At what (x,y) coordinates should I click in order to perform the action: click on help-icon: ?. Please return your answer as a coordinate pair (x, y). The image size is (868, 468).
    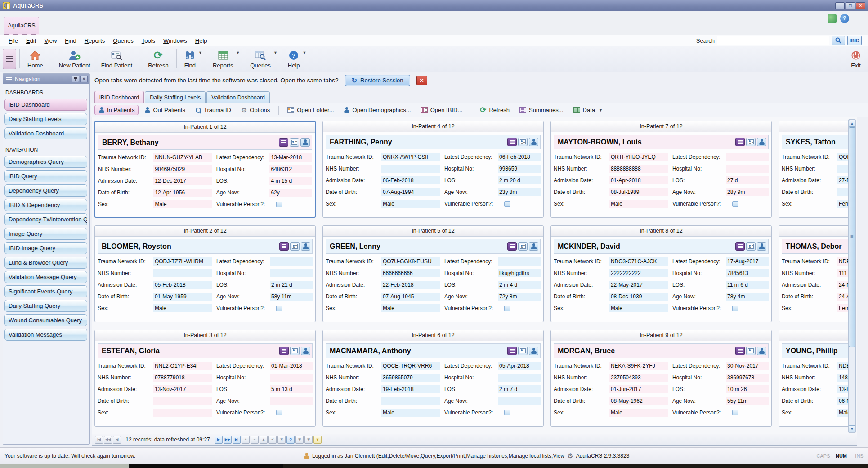
    Looking at the image, I should click on (845, 18).